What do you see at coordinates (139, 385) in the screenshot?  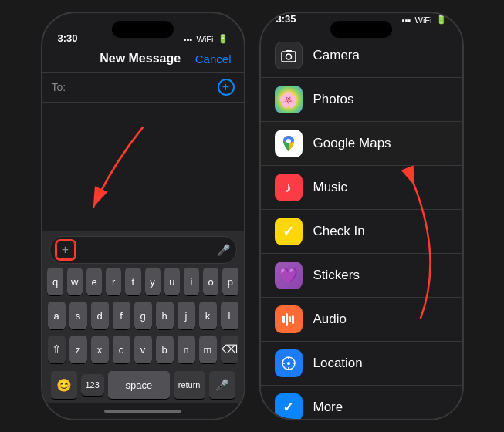 I see `key-space: space` at bounding box center [139, 385].